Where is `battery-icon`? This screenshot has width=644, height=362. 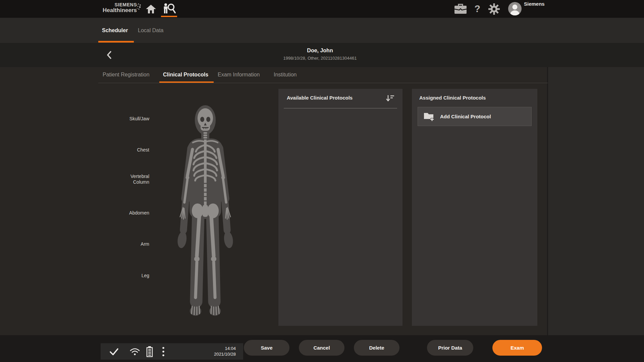 battery-icon is located at coordinates (150, 352).